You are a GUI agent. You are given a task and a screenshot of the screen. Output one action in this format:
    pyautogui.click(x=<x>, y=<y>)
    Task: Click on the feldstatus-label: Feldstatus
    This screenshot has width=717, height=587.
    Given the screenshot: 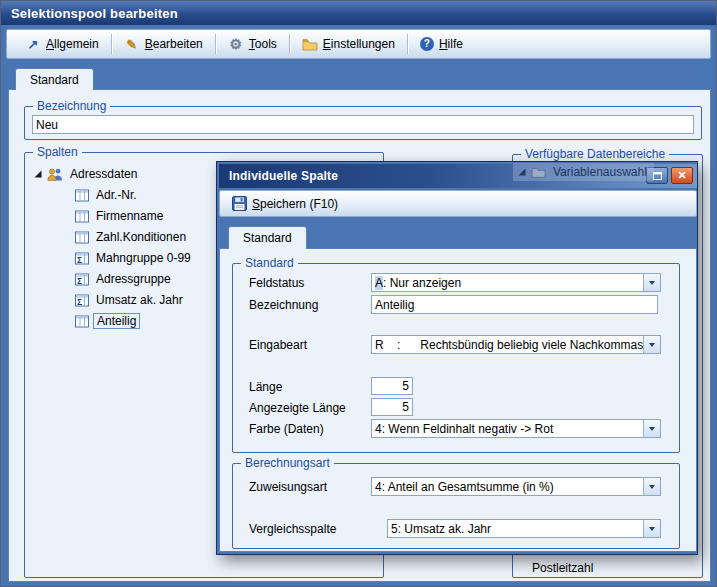 What is the action you would take?
    pyautogui.click(x=276, y=283)
    